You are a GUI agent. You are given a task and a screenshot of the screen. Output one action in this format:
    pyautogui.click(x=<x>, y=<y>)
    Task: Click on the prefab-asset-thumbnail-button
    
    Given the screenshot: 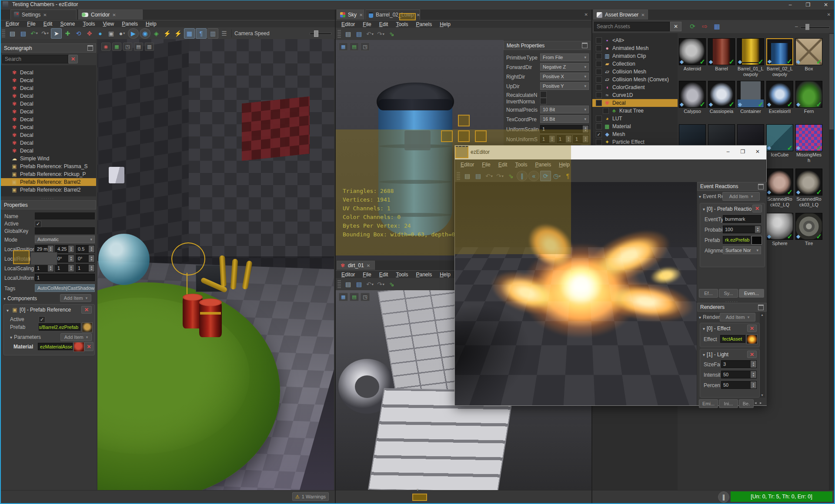 What is the action you would take?
    pyautogui.click(x=87, y=328)
    